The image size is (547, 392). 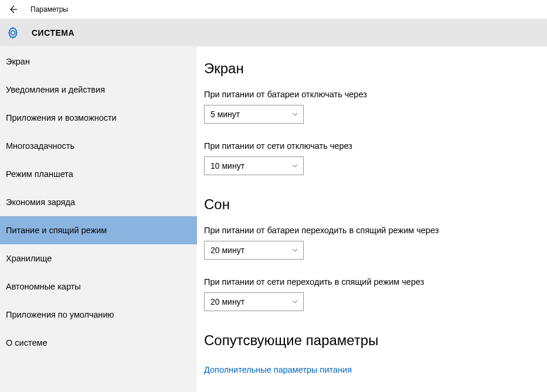 What do you see at coordinates (29, 258) in the screenshot?
I see `sidebar-item-label: Хранилище` at bounding box center [29, 258].